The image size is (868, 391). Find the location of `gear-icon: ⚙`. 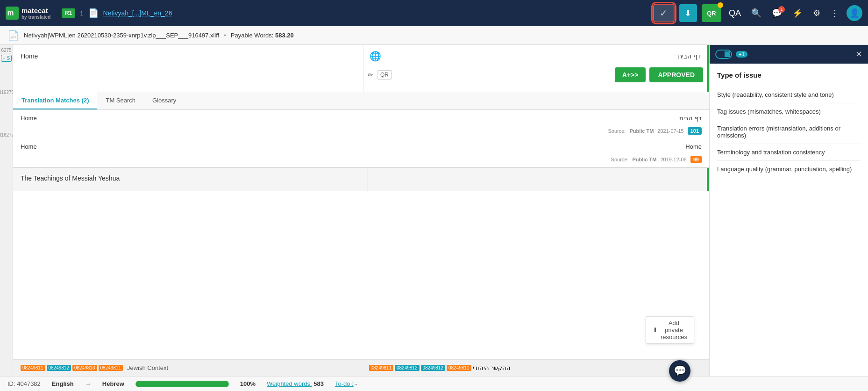

gear-icon: ⚙ is located at coordinates (817, 13).